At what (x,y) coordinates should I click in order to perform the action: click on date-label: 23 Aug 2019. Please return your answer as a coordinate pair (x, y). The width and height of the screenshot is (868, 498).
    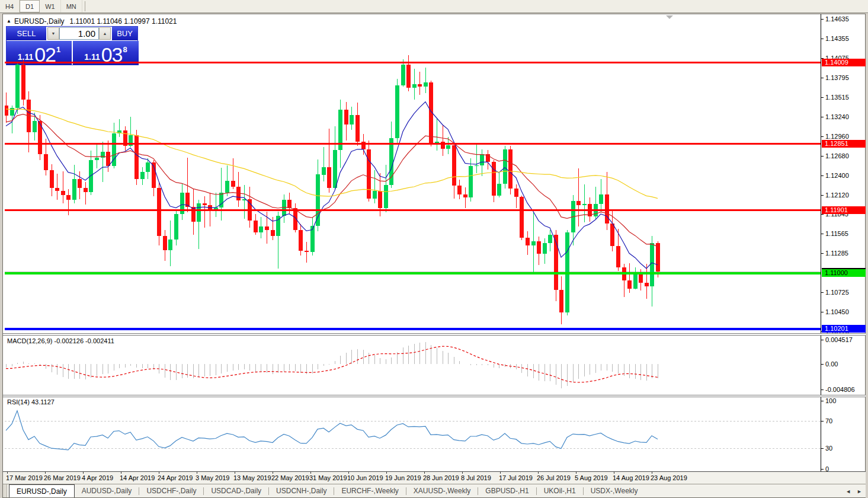
    Looking at the image, I should click on (669, 478).